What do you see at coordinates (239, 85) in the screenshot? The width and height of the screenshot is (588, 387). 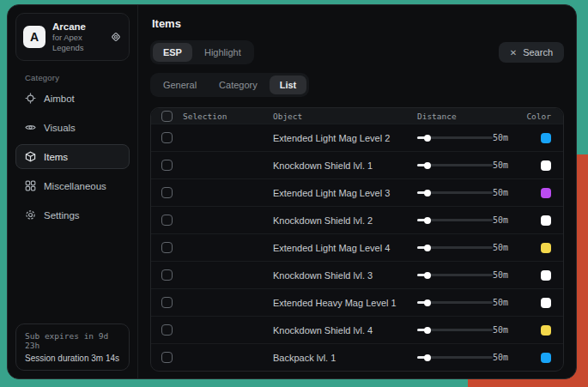 I see `tab-category: Category` at bounding box center [239, 85].